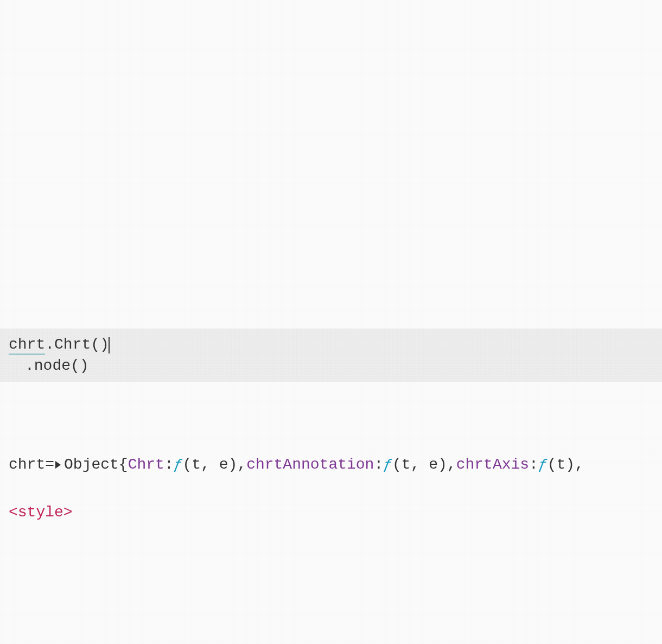 The height and width of the screenshot is (644, 662). What do you see at coordinates (310, 465) in the screenshot?
I see `result-key-1: chrtAnnotation` at bounding box center [310, 465].